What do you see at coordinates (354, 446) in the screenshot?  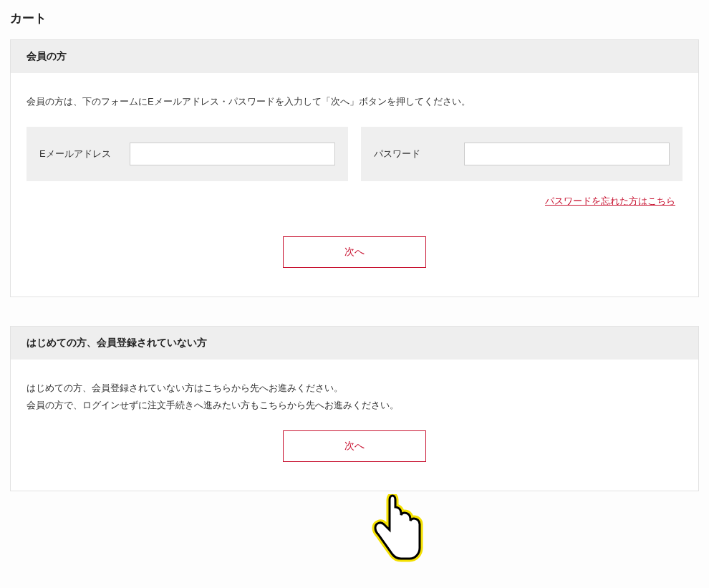 I see `guest-next-button: 次へ` at bounding box center [354, 446].